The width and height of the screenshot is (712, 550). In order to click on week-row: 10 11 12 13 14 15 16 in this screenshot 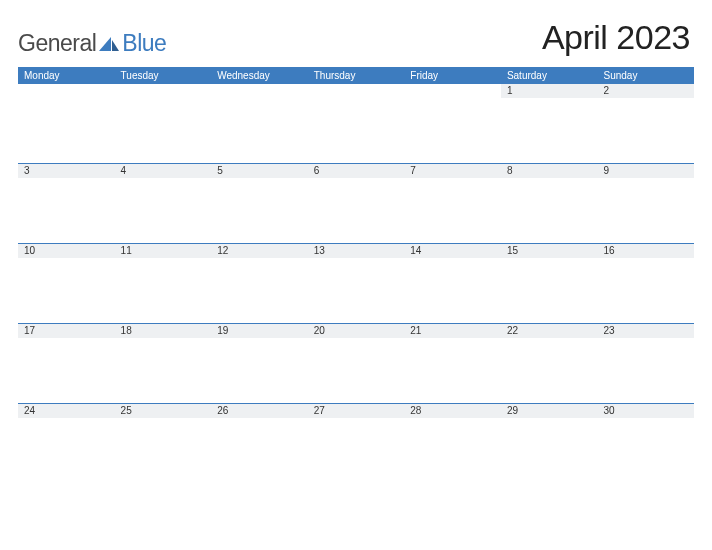, I will do `click(356, 283)`.